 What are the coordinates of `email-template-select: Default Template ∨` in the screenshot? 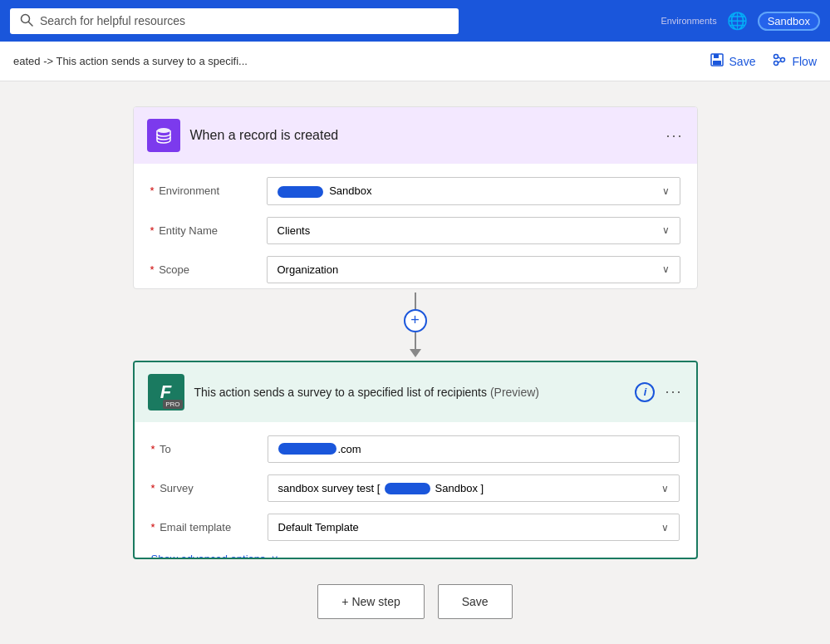 It's located at (474, 527).